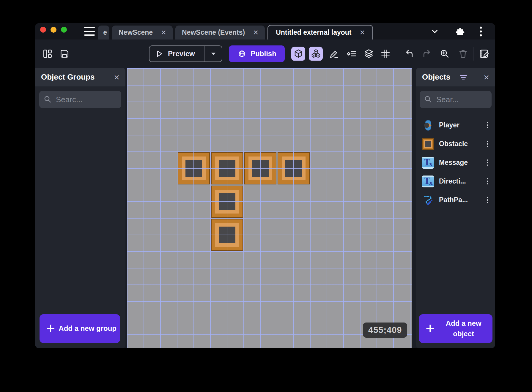 This screenshot has width=532, height=392. Describe the element at coordinates (298, 53) in the screenshot. I see `object-mode-button` at that location.